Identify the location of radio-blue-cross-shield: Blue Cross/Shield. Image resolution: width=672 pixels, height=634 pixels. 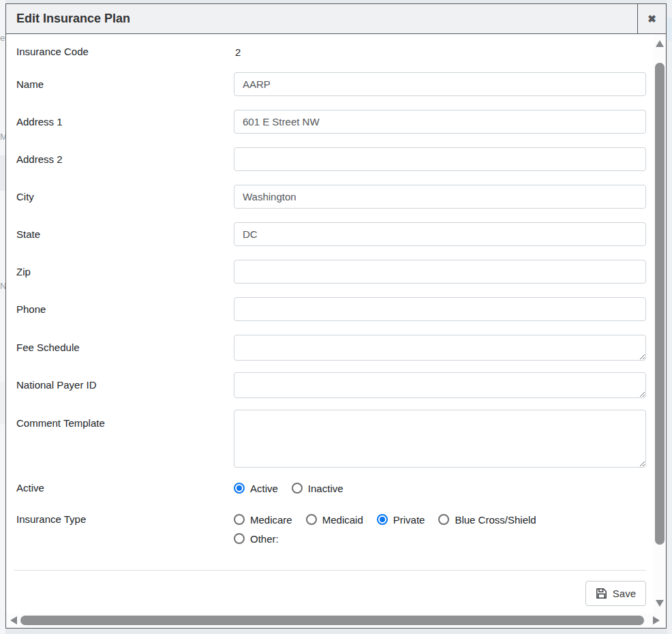
(487, 519).